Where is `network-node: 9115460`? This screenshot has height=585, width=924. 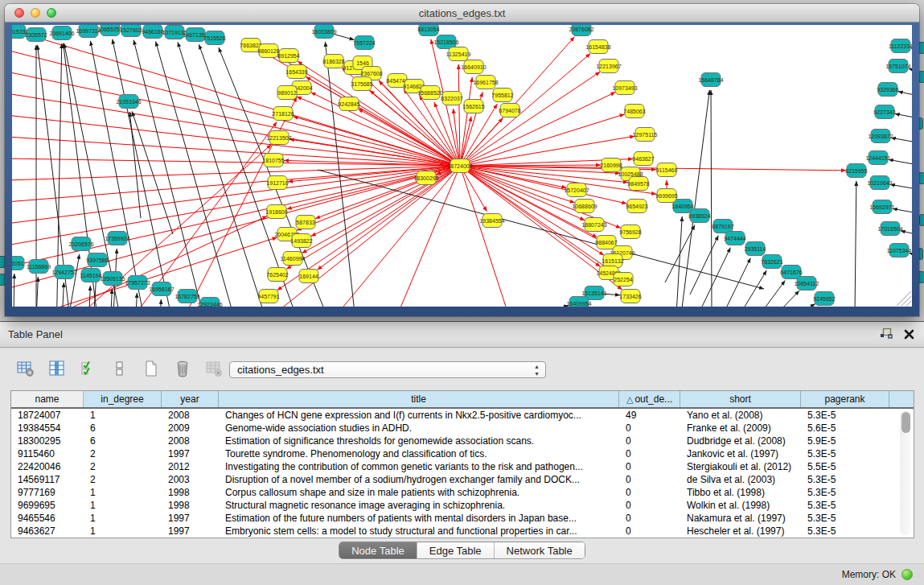
network-node: 9115460 is located at coordinates (667, 171).